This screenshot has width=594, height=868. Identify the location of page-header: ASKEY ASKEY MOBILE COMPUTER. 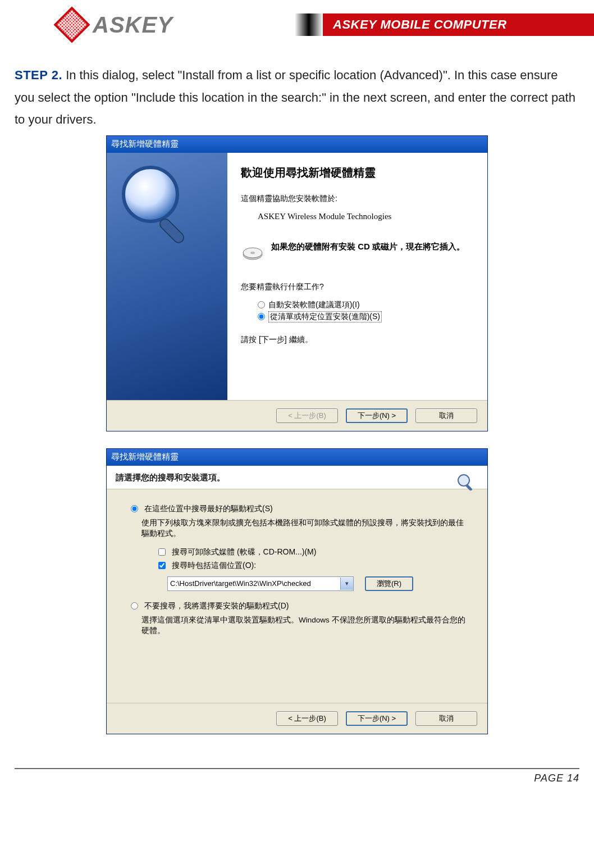
(297, 22).